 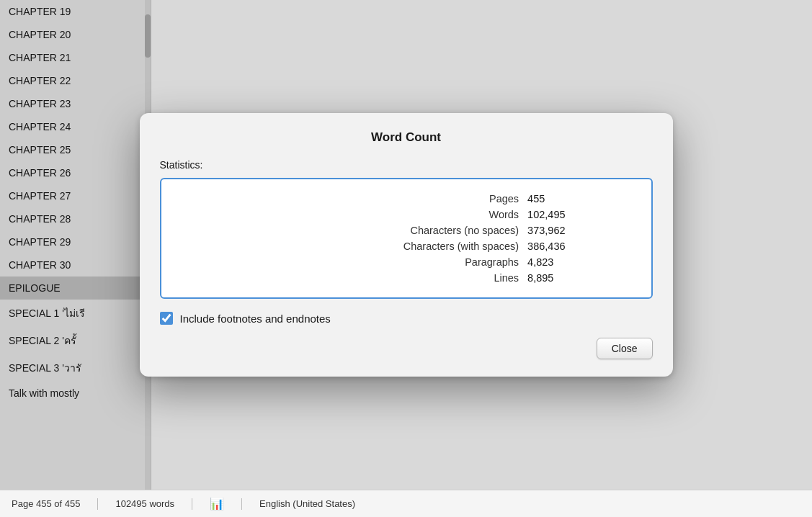 What do you see at coordinates (406, 215) in the screenshot?
I see `stats-row-1: Words102,495` at bounding box center [406, 215].